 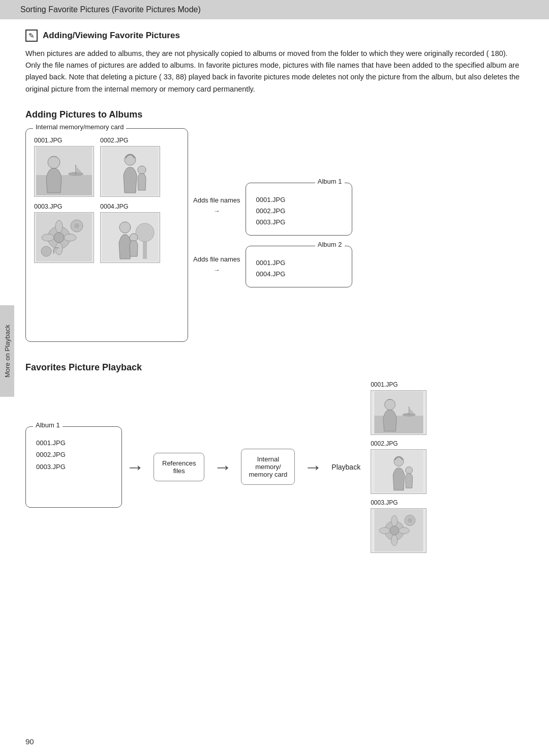 I want to click on memory-card-box: Internal memory/memory card 0001.JPG, so click(x=107, y=235).